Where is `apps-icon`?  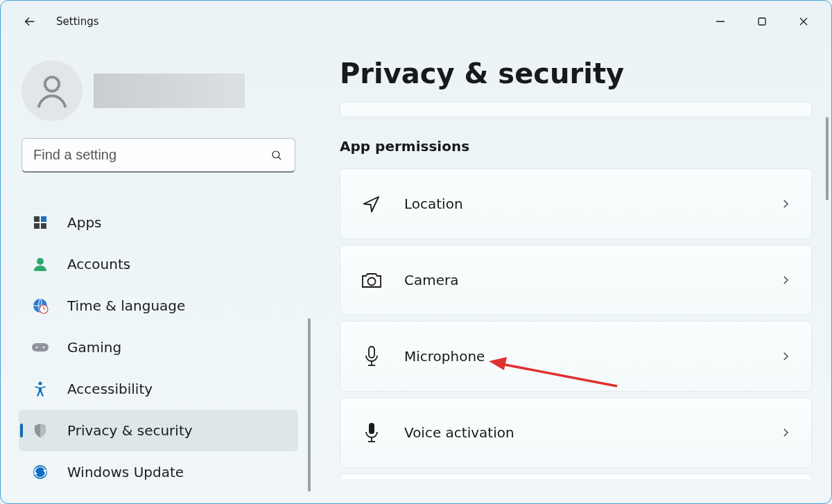 apps-icon is located at coordinates (40, 223).